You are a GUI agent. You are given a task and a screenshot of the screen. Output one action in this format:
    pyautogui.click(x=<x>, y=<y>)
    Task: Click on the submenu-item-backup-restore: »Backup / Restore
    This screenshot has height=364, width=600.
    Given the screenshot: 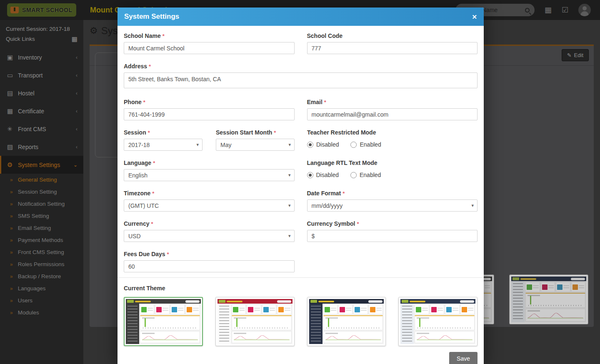 What is the action you would take?
    pyautogui.click(x=42, y=277)
    